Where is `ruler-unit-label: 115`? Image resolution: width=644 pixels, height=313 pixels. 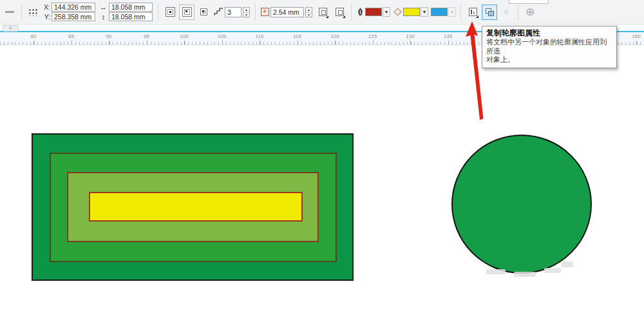
ruler-unit-label: 115 is located at coordinates (298, 36).